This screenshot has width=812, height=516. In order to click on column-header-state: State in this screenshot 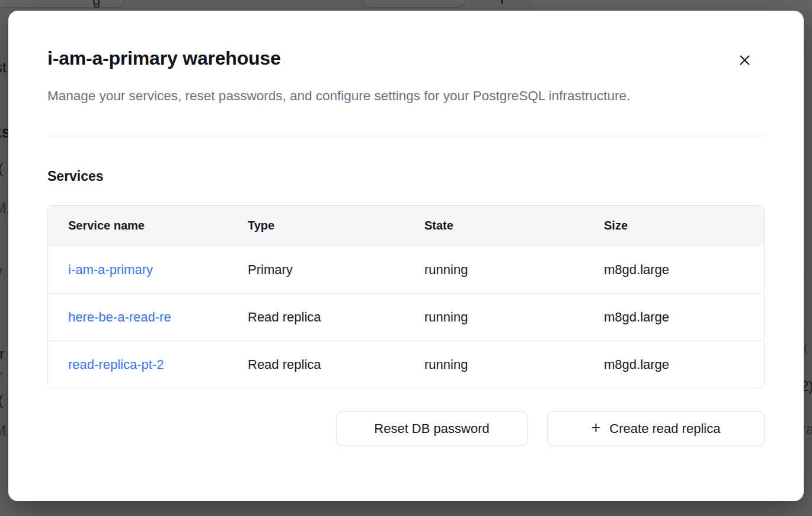, I will do `click(514, 225)`.